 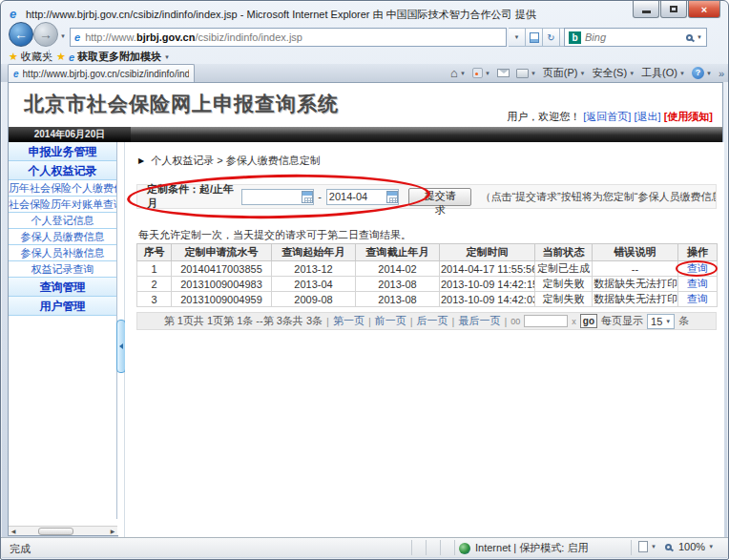 I want to click on favorites-button: ★ 收藏夹, so click(x=31, y=57).